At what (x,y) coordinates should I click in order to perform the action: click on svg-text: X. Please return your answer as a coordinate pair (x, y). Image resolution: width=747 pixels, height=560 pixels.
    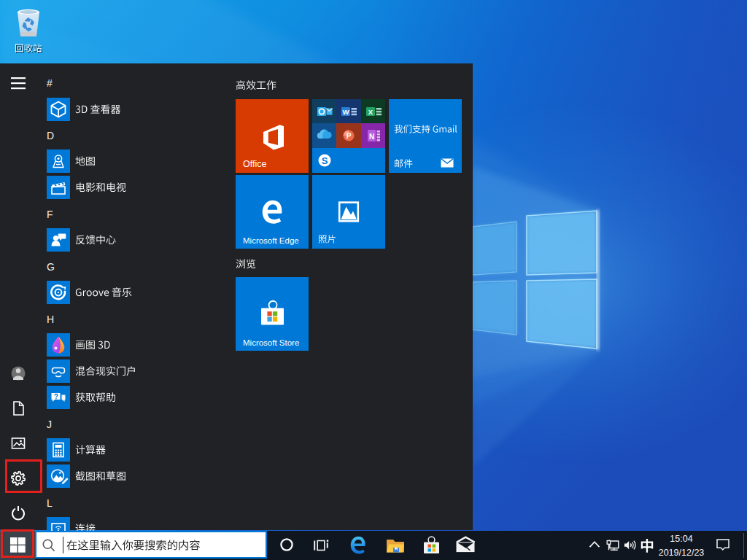
    Looking at the image, I should click on (371, 112).